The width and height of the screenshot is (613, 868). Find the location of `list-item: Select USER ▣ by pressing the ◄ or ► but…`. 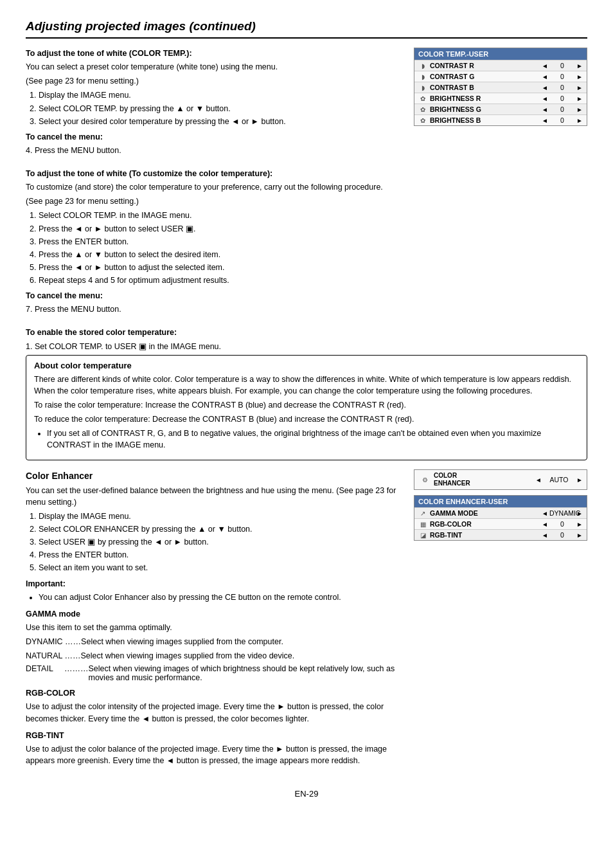

list-item: Select USER ▣ by pressing the ◄ or ► but… is located at coordinates (220, 542).